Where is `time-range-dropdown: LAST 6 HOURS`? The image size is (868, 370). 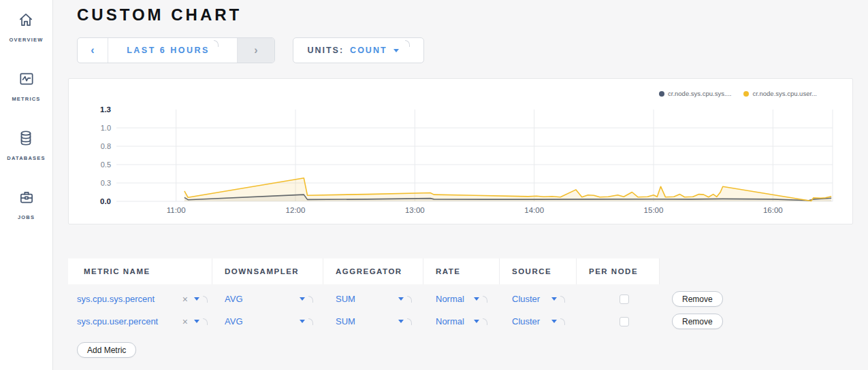 time-range-dropdown: LAST 6 HOURS is located at coordinates (173, 50).